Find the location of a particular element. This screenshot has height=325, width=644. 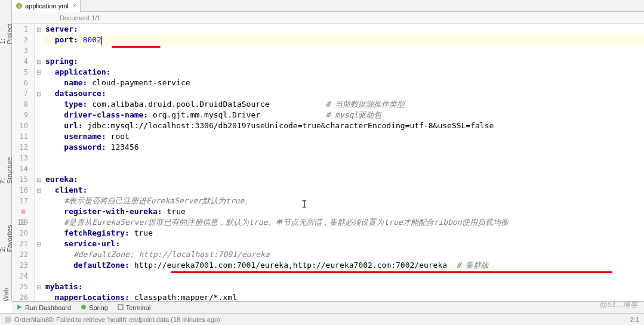

line-number: 4 is located at coordinates (20, 61).